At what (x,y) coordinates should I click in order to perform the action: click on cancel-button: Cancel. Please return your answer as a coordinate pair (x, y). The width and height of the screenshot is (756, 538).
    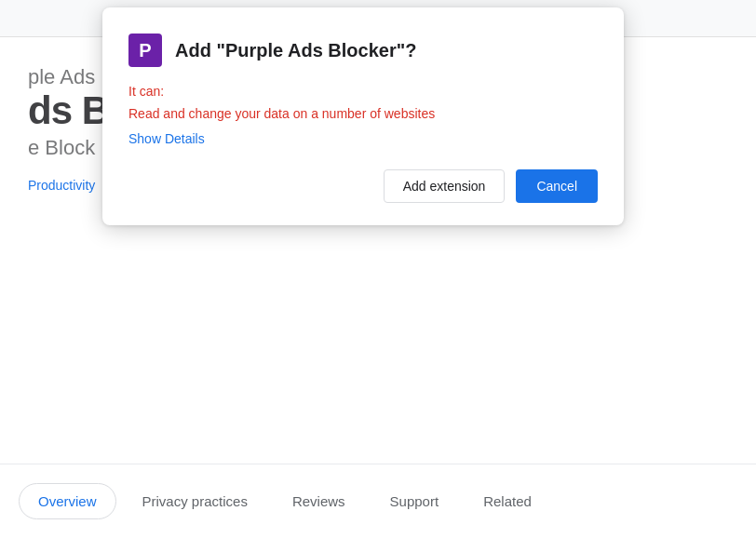
    Looking at the image, I should click on (557, 186).